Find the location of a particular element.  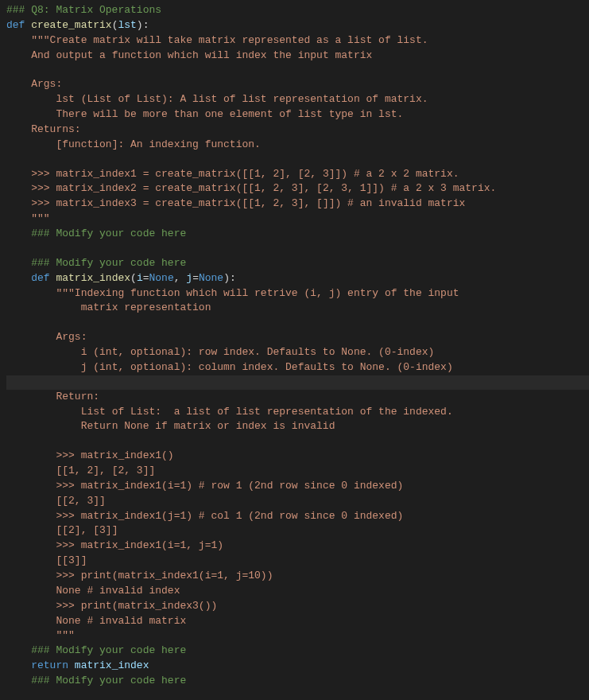

code-token: , is located at coordinates (180, 278).